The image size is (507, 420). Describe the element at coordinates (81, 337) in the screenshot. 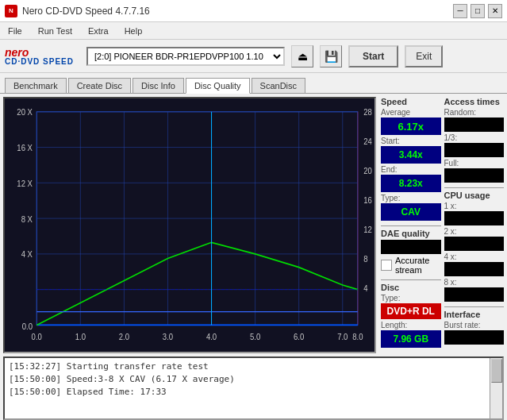

I see `svg-text: 1.0` at that location.